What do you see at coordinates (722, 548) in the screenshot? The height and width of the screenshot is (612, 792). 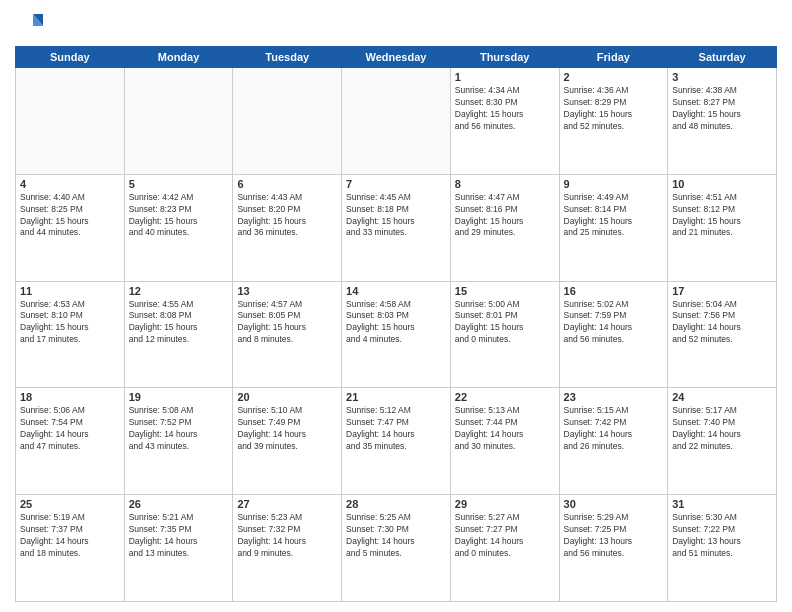 I see `calendar-cell: 31Sunrise: 5:30 AM Sunset: 7:22 PM Dayli…` at bounding box center [722, 548].